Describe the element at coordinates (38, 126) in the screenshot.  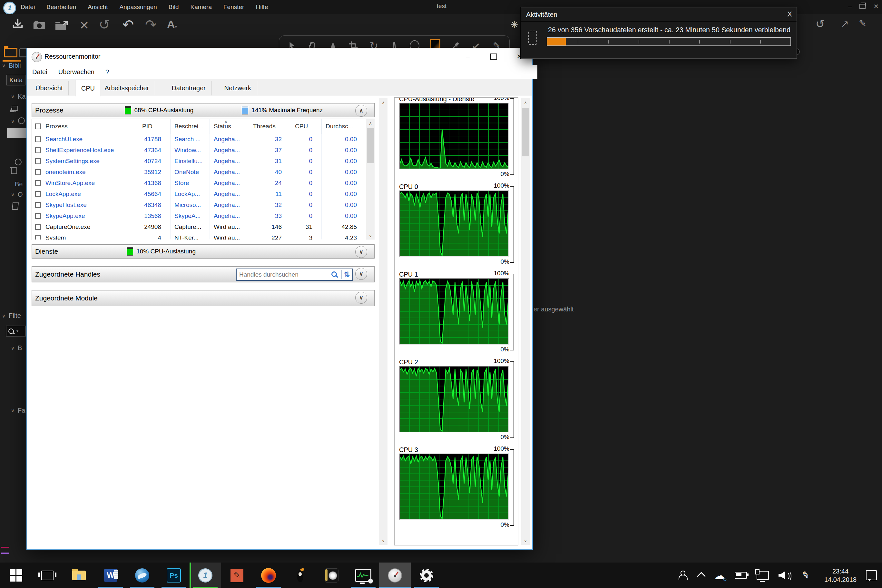
I see `select-all-checkbox` at that location.